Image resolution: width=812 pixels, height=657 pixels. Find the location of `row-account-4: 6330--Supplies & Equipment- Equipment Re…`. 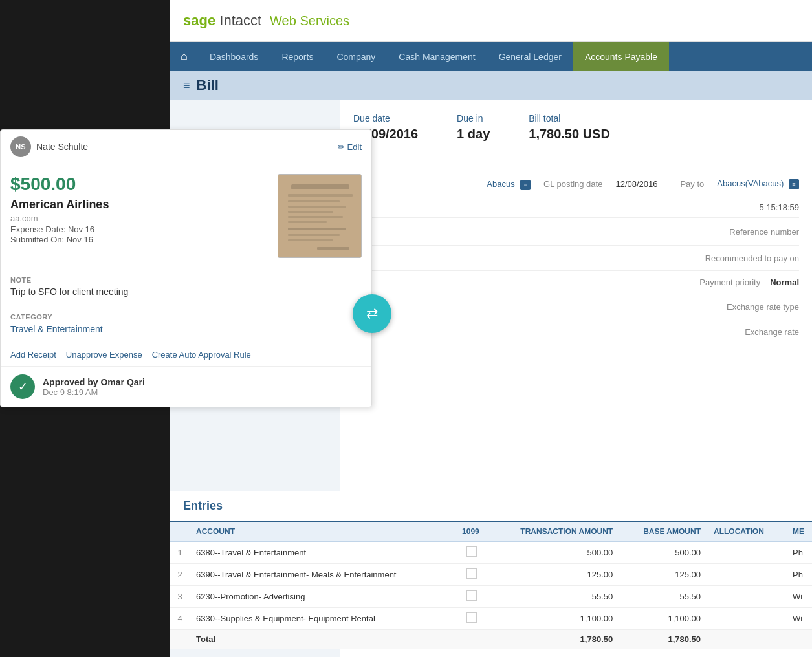

row-account-4: 6330--Supplies & Equipment- Equipment Re… is located at coordinates (322, 619).